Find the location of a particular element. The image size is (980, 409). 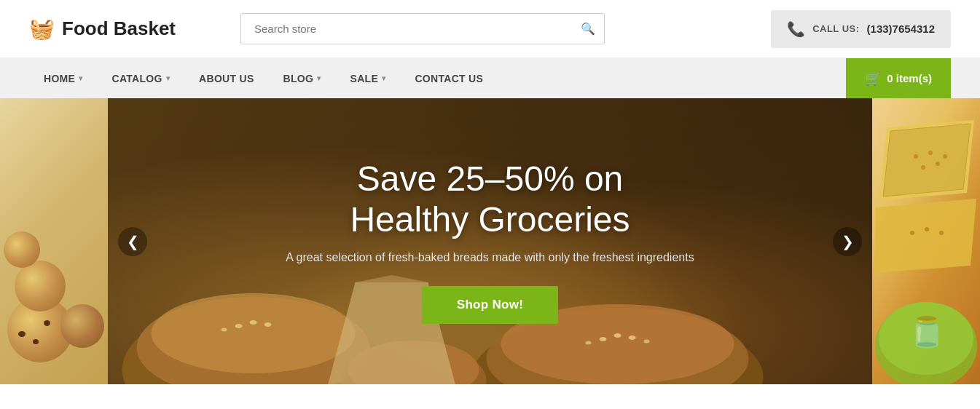

nav-item-about: ABOUT US is located at coordinates (227, 79).